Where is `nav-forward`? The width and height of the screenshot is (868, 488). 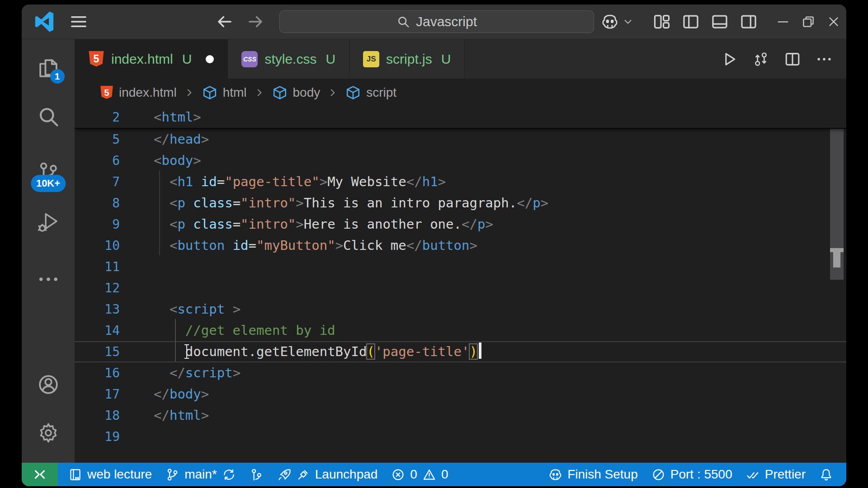 nav-forward is located at coordinates (255, 22).